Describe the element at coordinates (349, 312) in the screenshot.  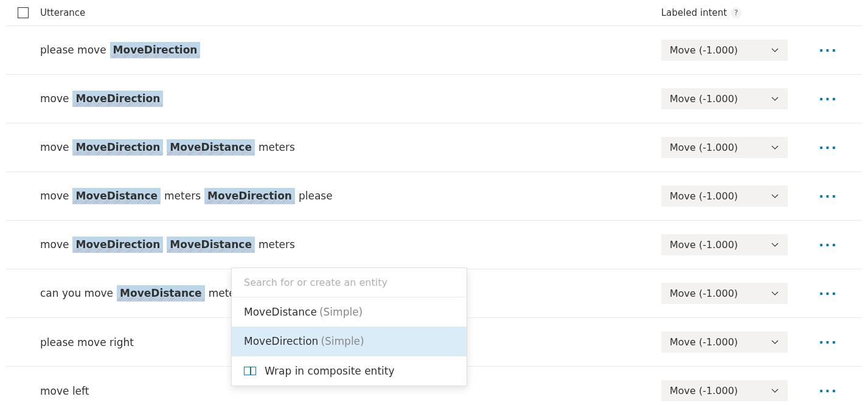
I see `entity-option: MoveDistance (Simple)` at that location.